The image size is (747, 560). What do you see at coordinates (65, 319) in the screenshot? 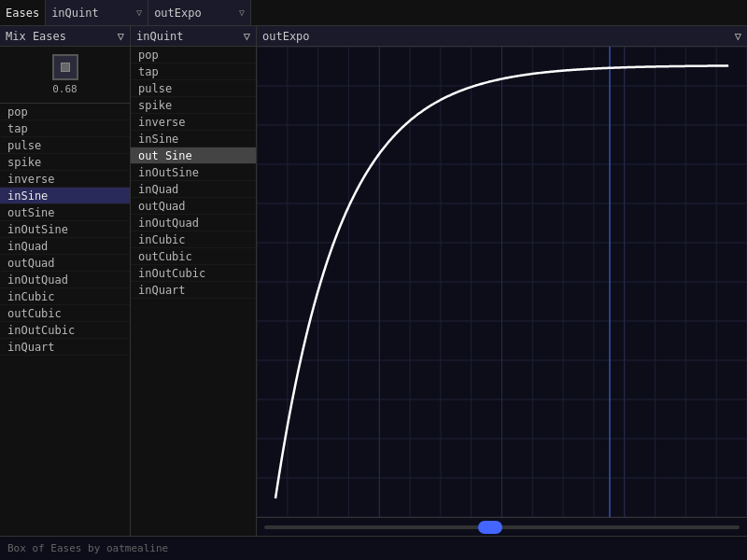
I see `ease-list: poptappulsespikeinverseinSineoutSineinOu…` at bounding box center [65, 319].